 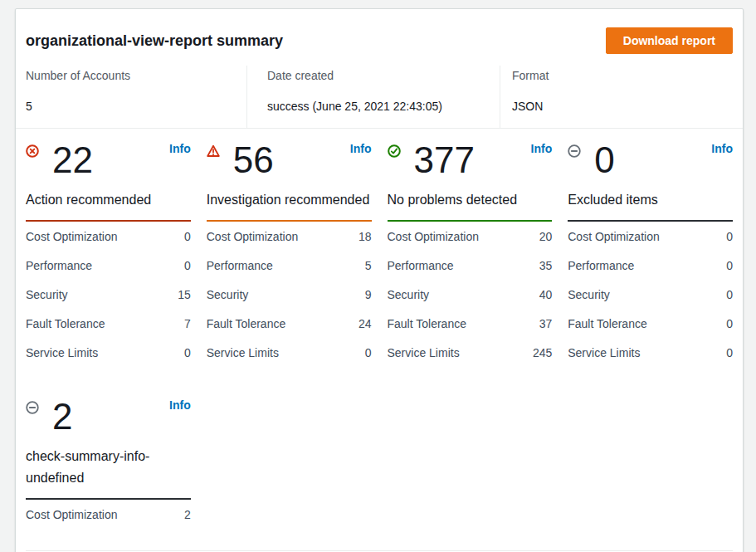 I want to click on category-row: Security40, so click(x=470, y=294).